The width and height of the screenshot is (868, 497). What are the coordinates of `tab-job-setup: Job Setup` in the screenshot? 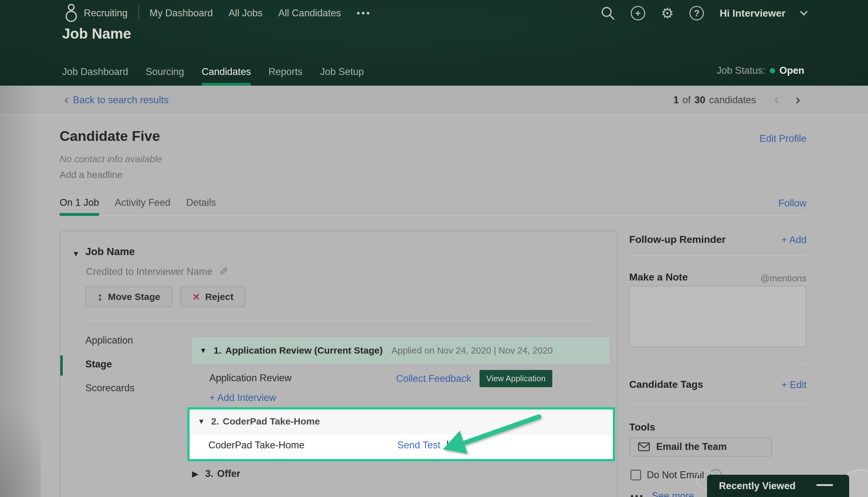 It's located at (342, 76).